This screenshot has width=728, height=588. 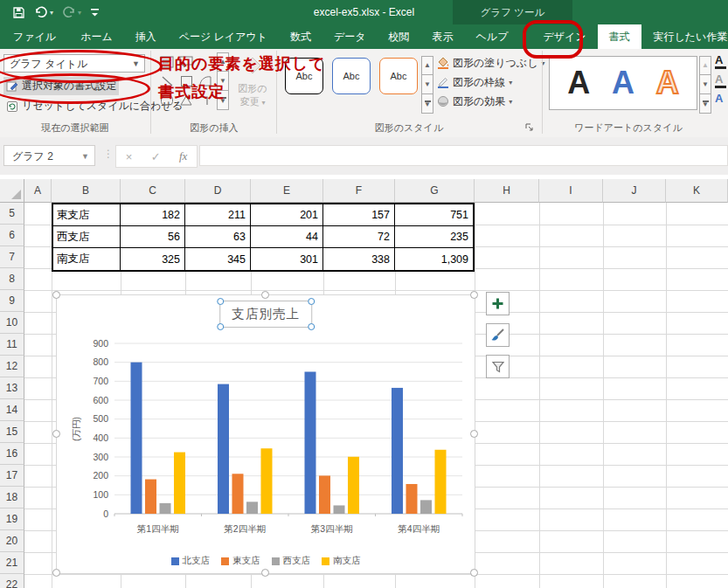 What do you see at coordinates (399, 76) in the screenshot?
I see `shape-style-preview-3: Abc` at bounding box center [399, 76].